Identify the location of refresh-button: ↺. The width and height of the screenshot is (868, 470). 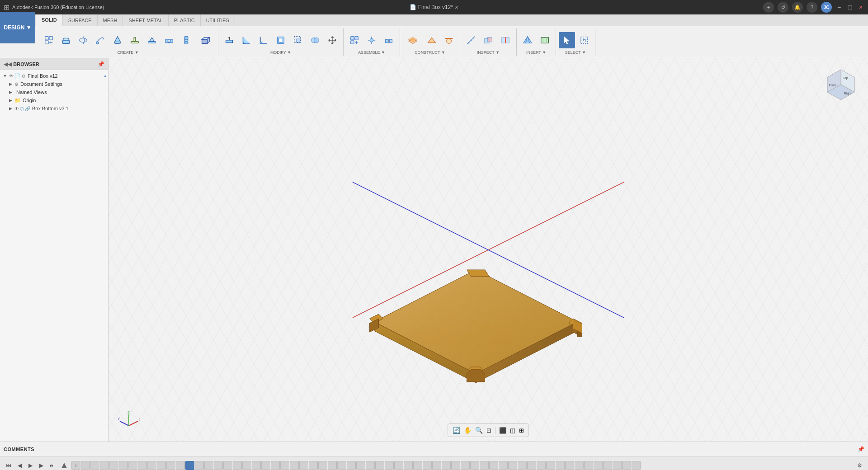
(783, 7).